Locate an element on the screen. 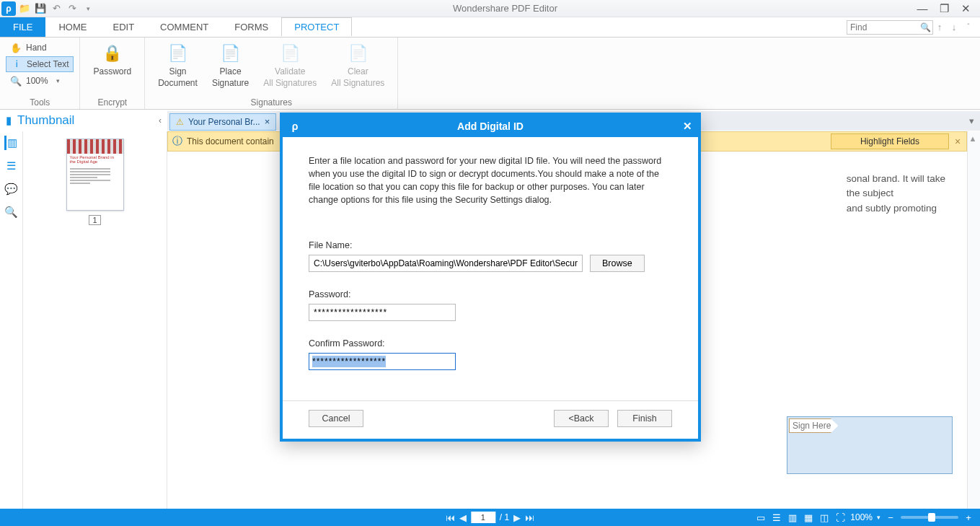  place-signature-button: 📄 Place Signature is located at coordinates (231, 64).